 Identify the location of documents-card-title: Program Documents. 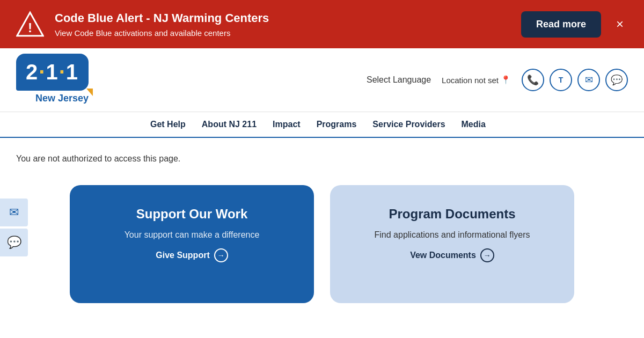
(452, 214).